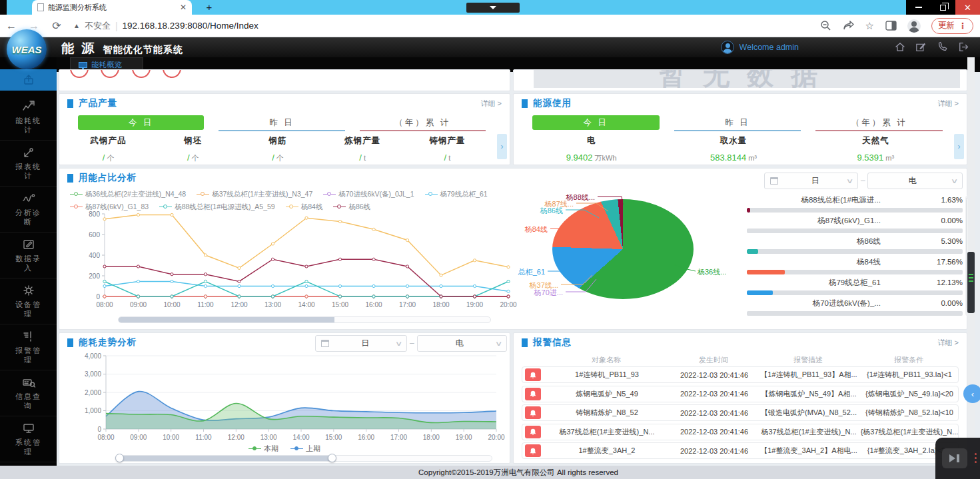 The width and height of the screenshot is (980, 479). What do you see at coordinates (28, 256) in the screenshot?
I see `sidebar-item-数据录入: 数据录入` at bounding box center [28, 256].